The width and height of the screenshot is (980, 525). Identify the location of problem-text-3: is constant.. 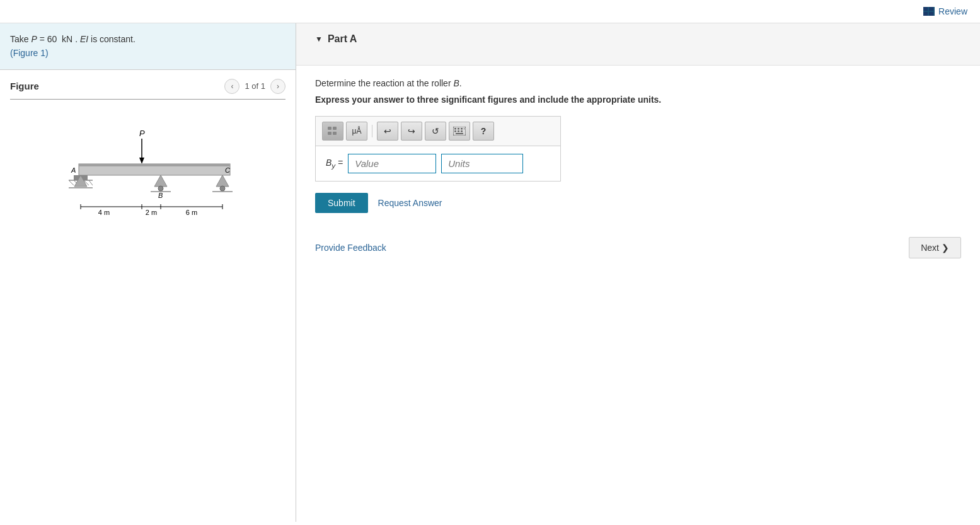
(113, 39).